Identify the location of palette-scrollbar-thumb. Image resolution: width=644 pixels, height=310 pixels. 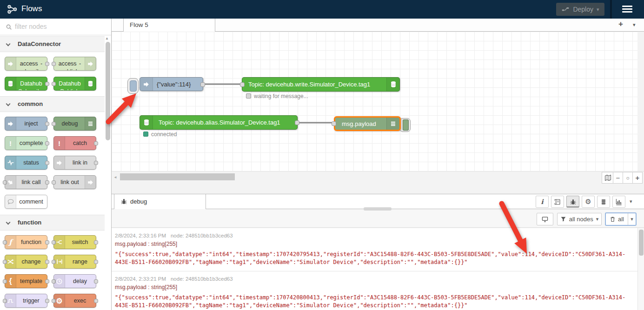
(108, 91).